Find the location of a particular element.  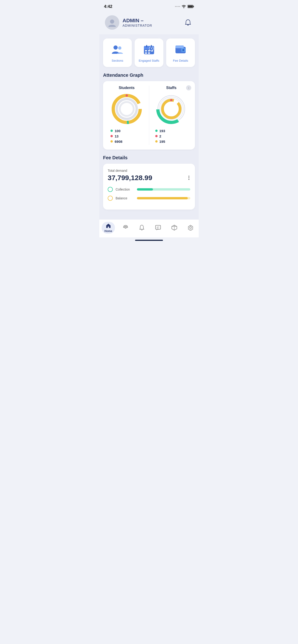

avatar is located at coordinates (112, 22).